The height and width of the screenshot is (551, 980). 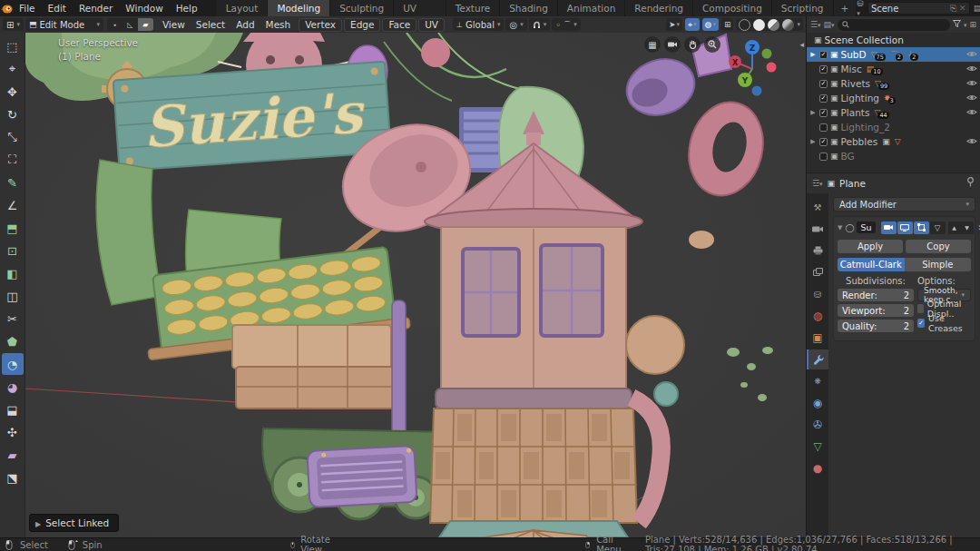 What do you see at coordinates (803, 8) in the screenshot?
I see `workspace-tab-scripting: Scripting` at bounding box center [803, 8].